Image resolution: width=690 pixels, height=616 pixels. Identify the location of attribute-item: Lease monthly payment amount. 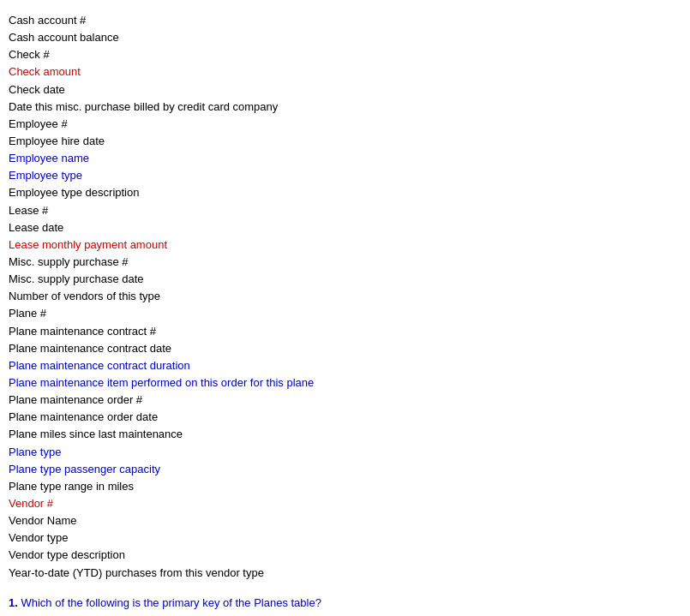
(345, 245).